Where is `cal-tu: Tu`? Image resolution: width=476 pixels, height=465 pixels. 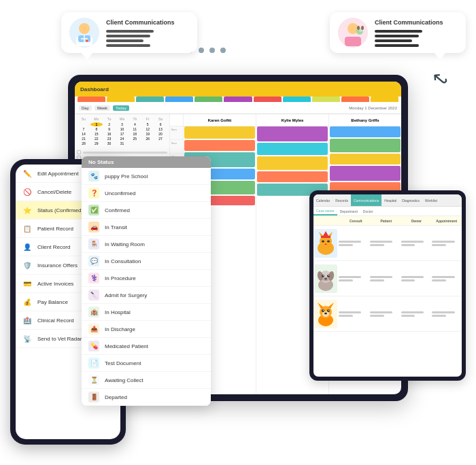
cal-tu: Tu is located at coordinates (109, 119).